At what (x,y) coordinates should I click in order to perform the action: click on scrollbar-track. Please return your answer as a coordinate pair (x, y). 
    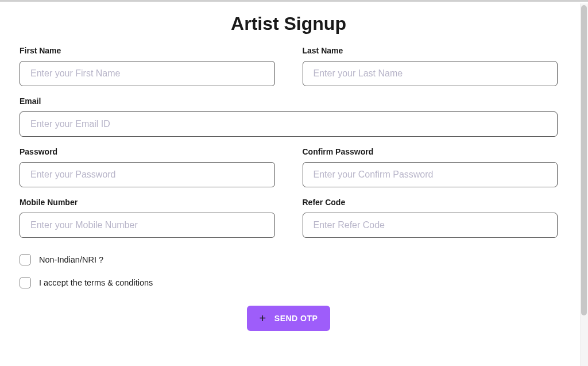
    Looking at the image, I should click on (584, 185).